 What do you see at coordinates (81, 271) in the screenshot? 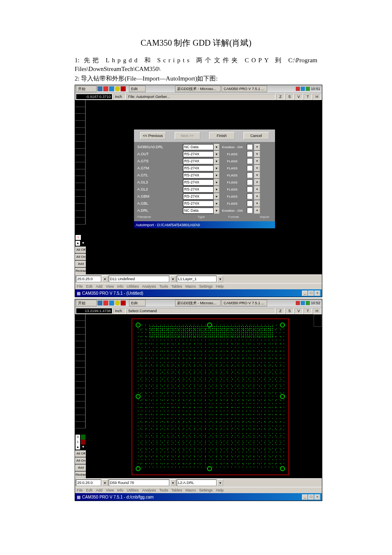
I see `redraw-button: Redraw` at bounding box center [81, 271].